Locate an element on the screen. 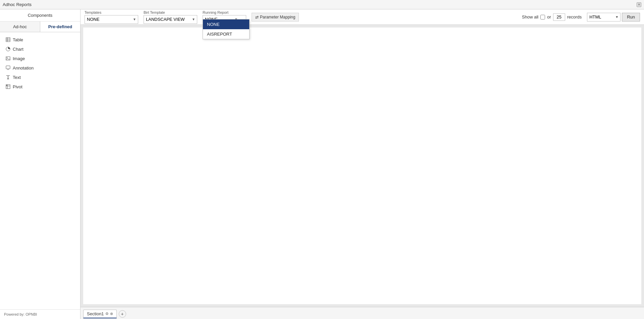 Image resolution: width=644 pixels, height=319 pixels. sidebar-item-annotation-label: Annotation is located at coordinates (23, 68).